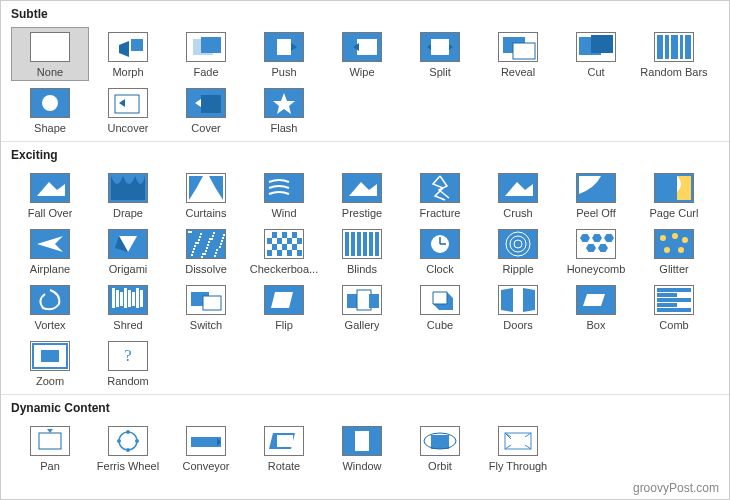  What do you see at coordinates (50, 251) in the screenshot?
I see `transition-airplane: Airplane` at bounding box center [50, 251].